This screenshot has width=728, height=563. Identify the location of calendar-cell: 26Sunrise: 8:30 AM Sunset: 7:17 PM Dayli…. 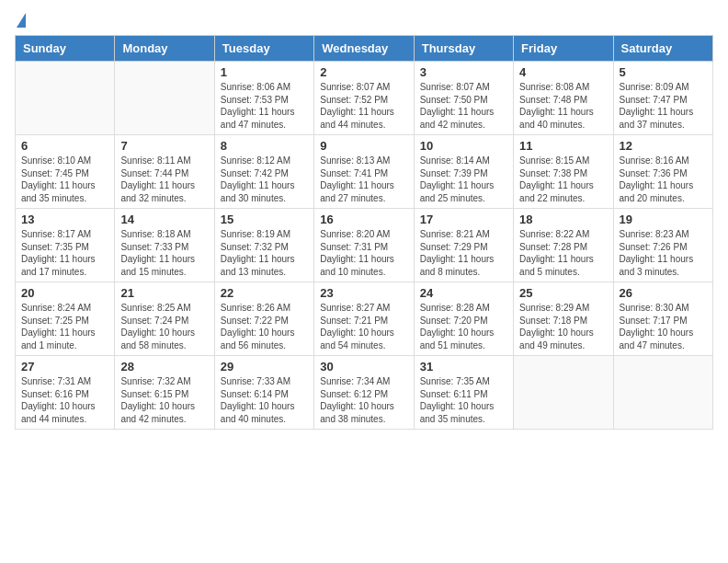
(663, 319).